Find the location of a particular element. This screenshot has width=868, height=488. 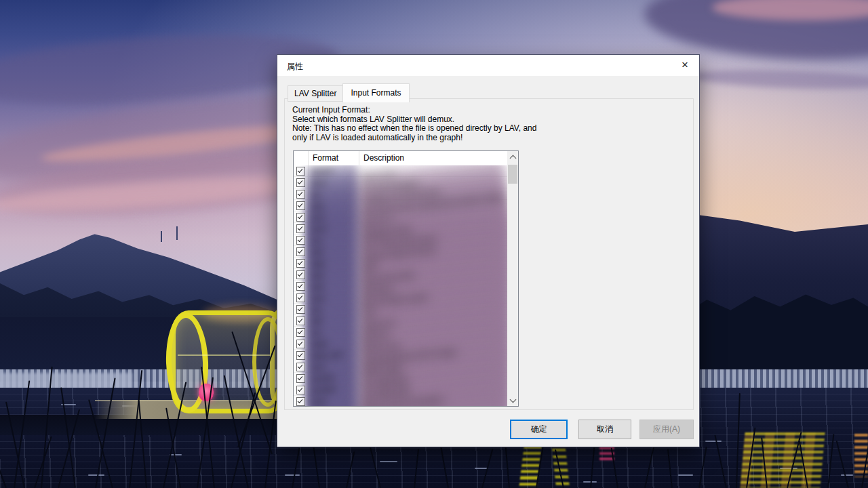

format-column-header: Format is located at coordinates (334, 159).